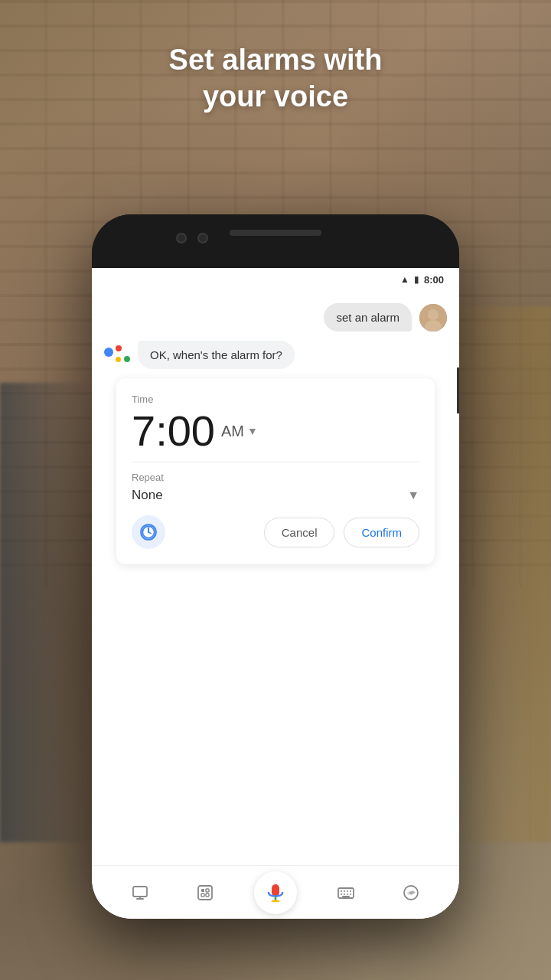 This screenshot has height=980, width=551. I want to click on phone-speaker, so click(276, 233).